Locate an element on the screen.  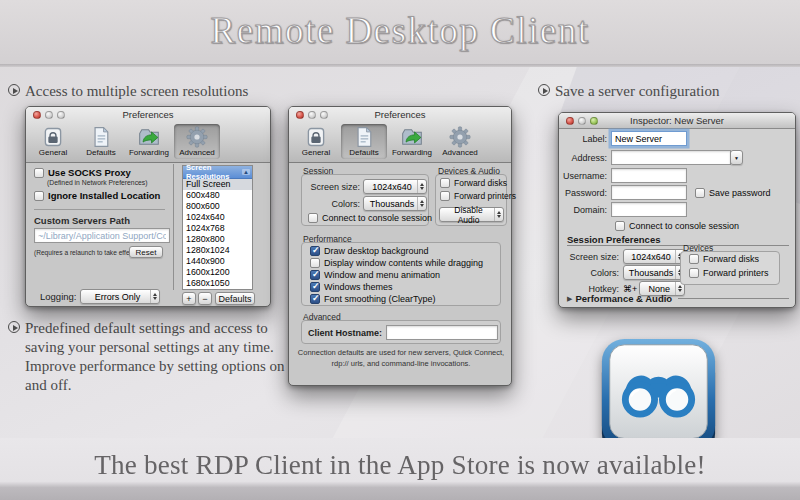
table-row: 1024x640 is located at coordinates (218, 218).